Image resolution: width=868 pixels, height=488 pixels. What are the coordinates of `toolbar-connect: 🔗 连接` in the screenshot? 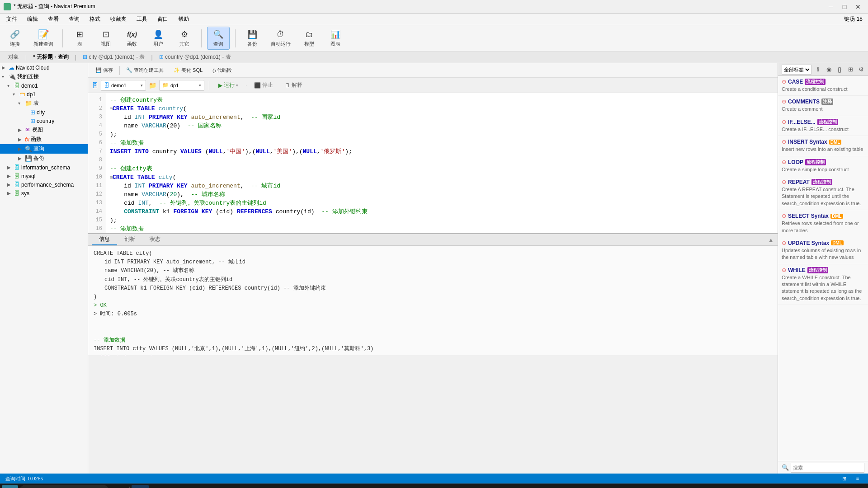 It's located at (15, 38).